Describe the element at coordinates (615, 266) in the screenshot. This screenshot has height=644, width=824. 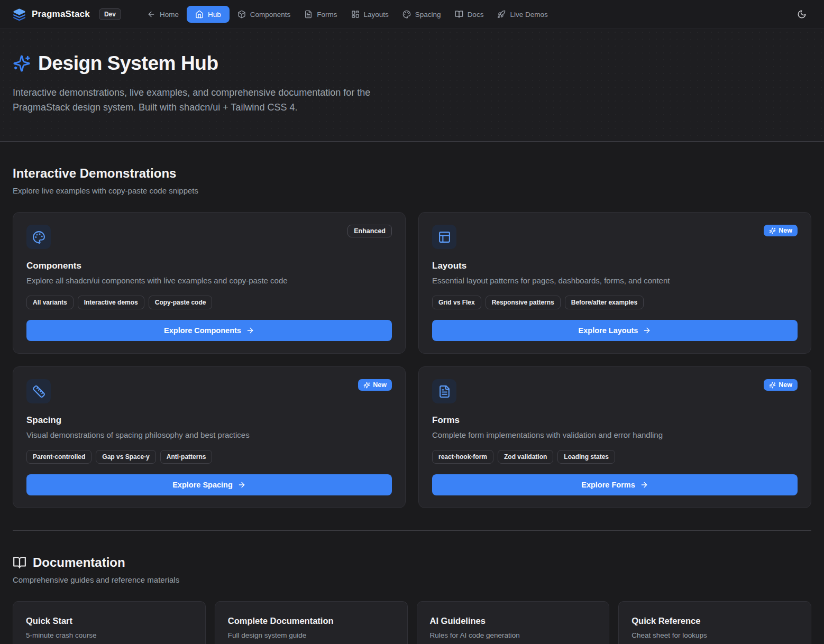
I see `card-title: Layouts` at that location.